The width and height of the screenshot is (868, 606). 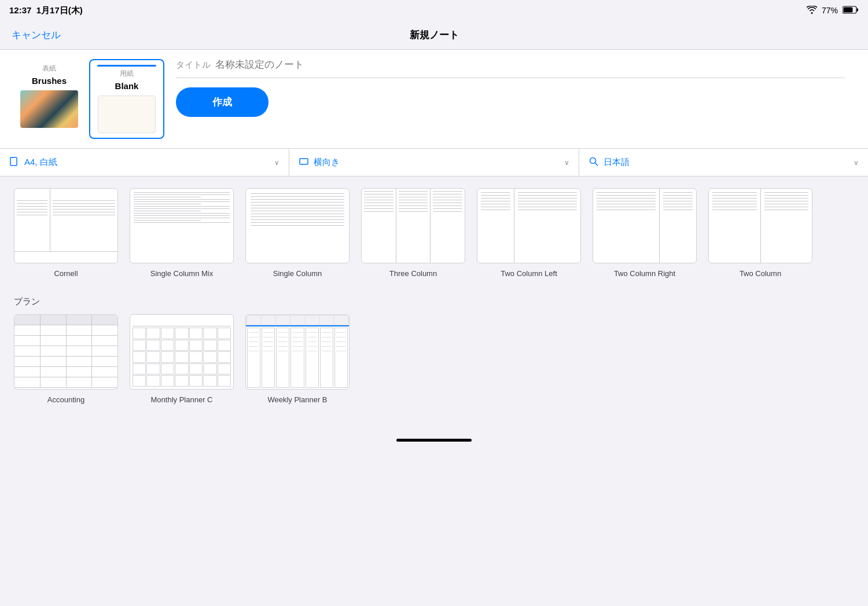 I want to click on status-time: 12:37 1月17日(木), so click(x=46, y=10).